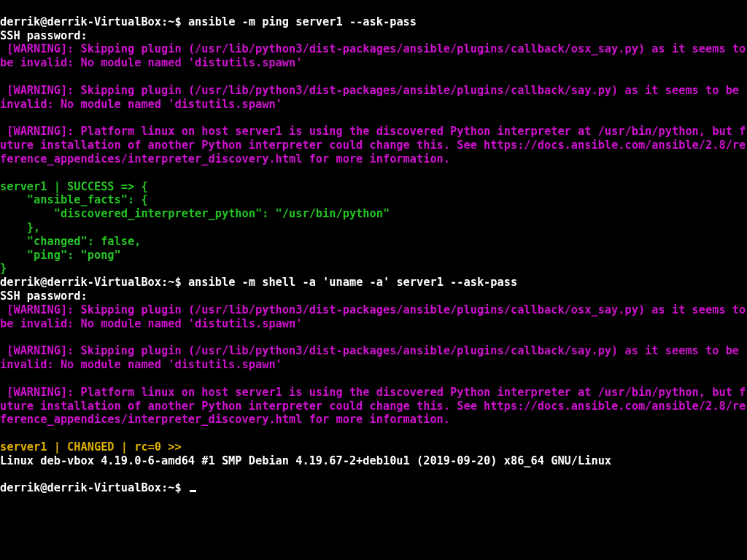 This screenshot has height=560, width=747. What do you see at coordinates (373, 406) in the screenshot?
I see `warning-python-2: [WARNING]: Platform linux on host server…` at bounding box center [373, 406].